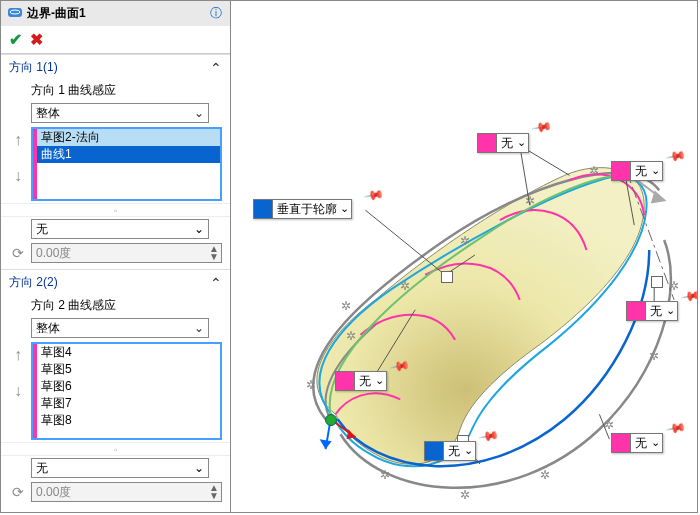 This screenshot has width=700, height=515. What do you see at coordinates (54, 254) in the screenshot?
I see `dir1-angle-value: 0.00度` at bounding box center [54, 254].